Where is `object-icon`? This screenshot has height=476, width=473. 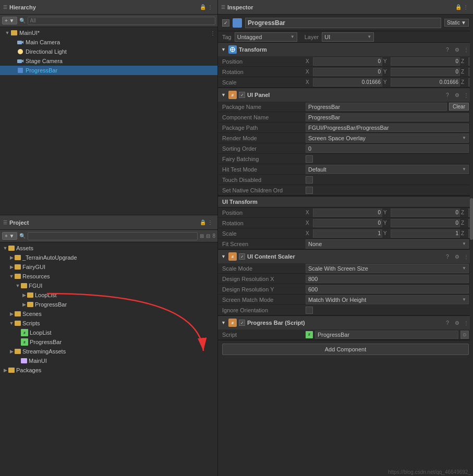
object-icon is located at coordinates (237, 23).